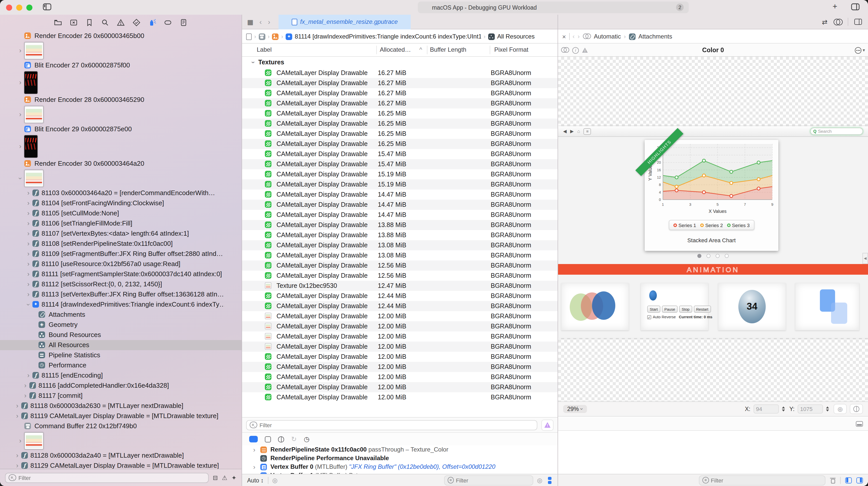 The height and width of the screenshot is (486, 868). I want to click on outline-row: ›81111 [setFragmentSamplerState:0x600003…, so click(121, 274).